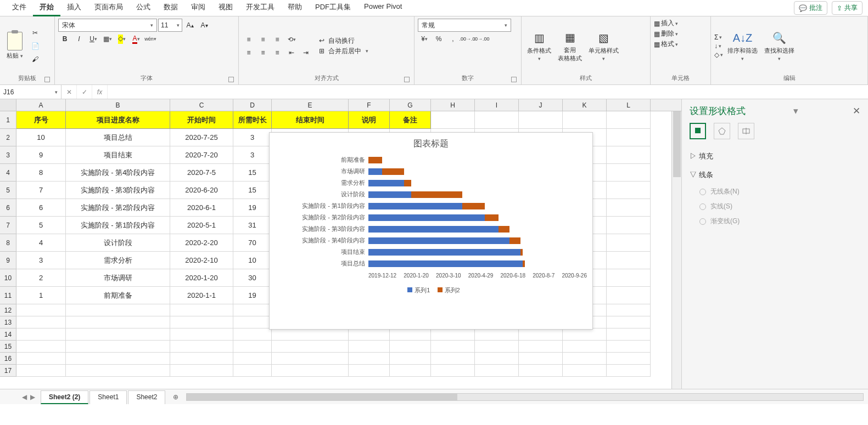  What do you see at coordinates (122, 39) in the screenshot?
I see `fill-color-button: ◇▾` at bounding box center [122, 39].